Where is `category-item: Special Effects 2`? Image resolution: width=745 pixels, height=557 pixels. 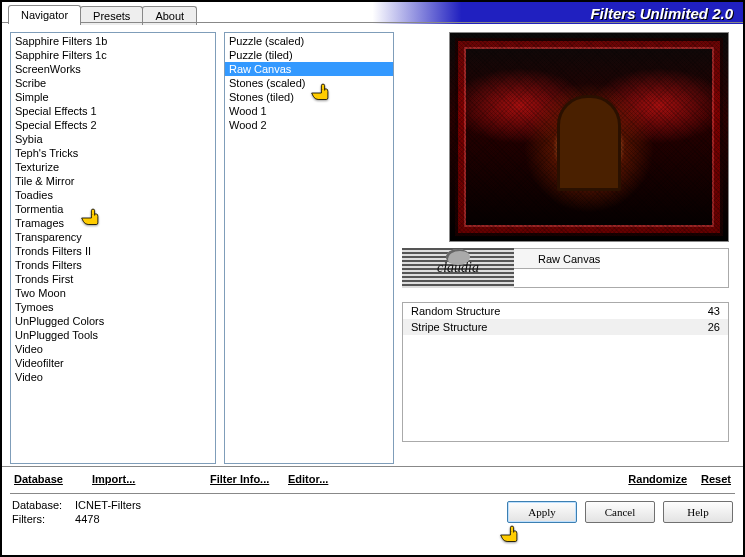 category-item: Special Effects 2 is located at coordinates (113, 125).